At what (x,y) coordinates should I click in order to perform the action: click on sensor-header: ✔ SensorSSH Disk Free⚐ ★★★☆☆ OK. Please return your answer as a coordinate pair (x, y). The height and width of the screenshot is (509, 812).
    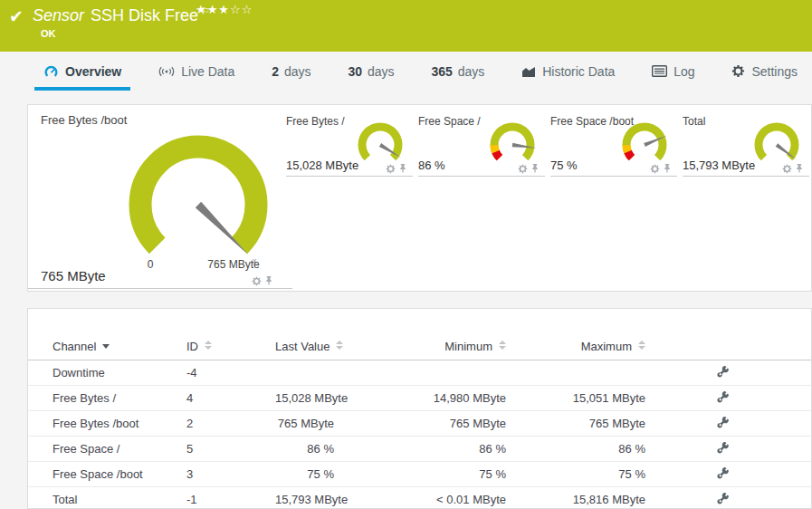
    Looking at the image, I should click on (406, 25).